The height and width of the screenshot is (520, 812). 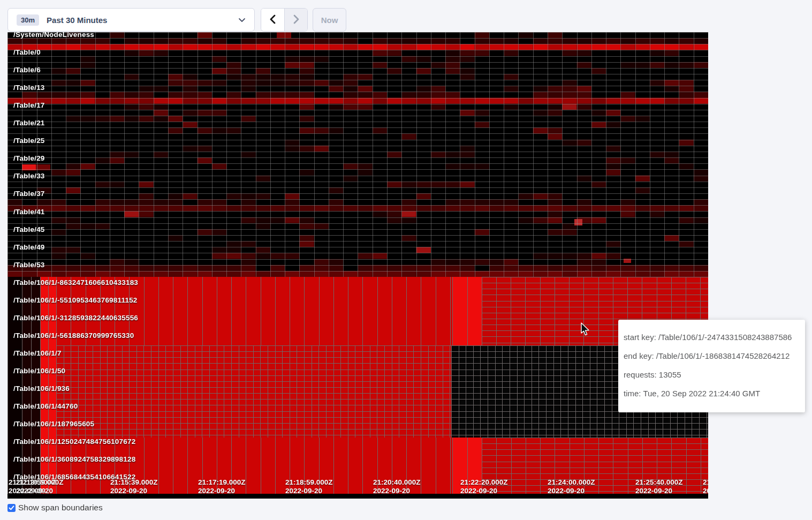 I want to click on chevron-right-icon, so click(x=296, y=20).